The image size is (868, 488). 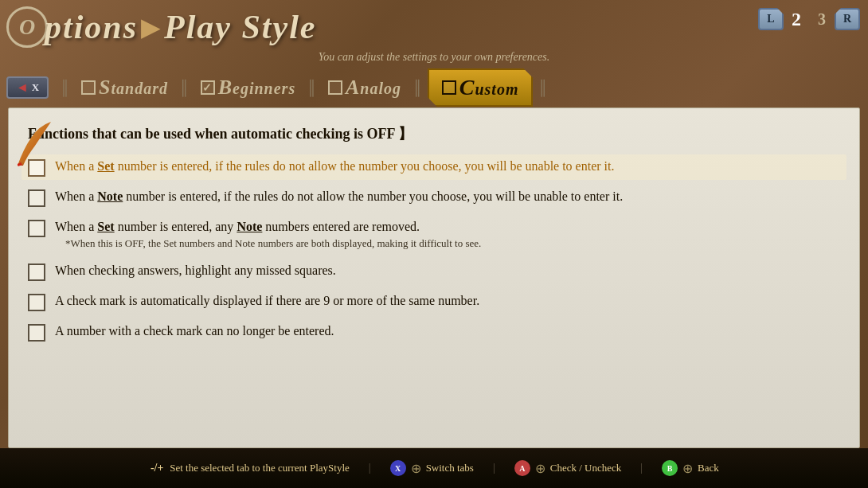 I want to click on option-2-checkbox, so click(x=37, y=198).